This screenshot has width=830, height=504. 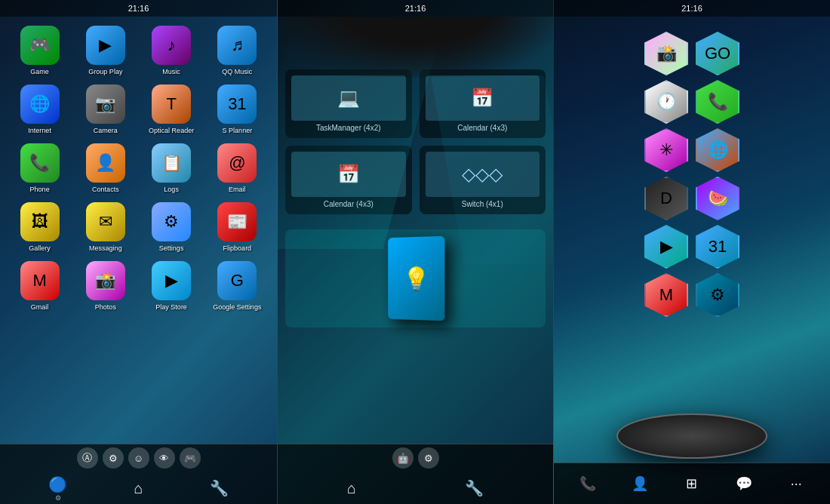 I want to click on nav-settings-btn-2: 🔧, so click(x=474, y=488).